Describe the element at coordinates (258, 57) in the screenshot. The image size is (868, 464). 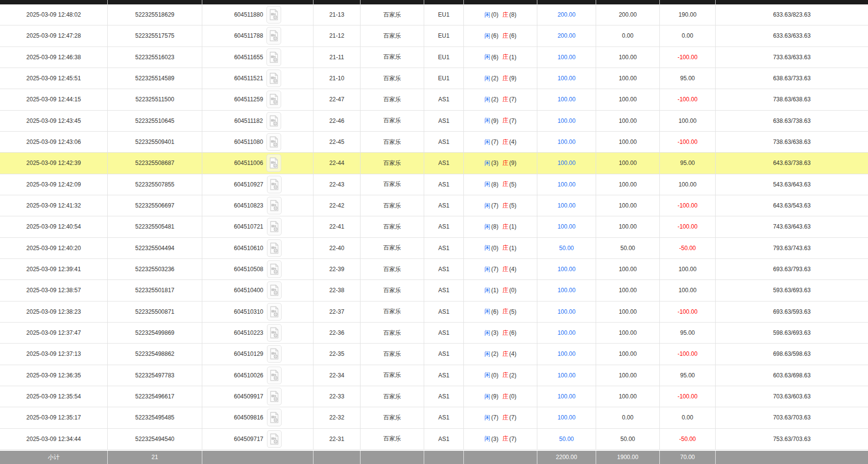
I see `game-number-cell: 604511655` at that location.